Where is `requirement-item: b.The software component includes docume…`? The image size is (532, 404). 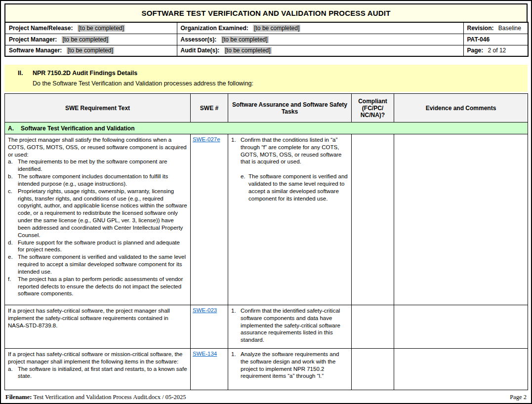 requirement-item: b.The software component includes docume… is located at coordinates (98, 180).